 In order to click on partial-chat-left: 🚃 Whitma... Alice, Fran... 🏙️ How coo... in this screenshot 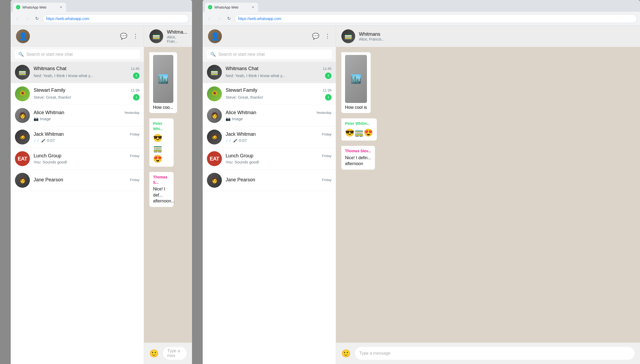, I will do `click(168, 195)`.